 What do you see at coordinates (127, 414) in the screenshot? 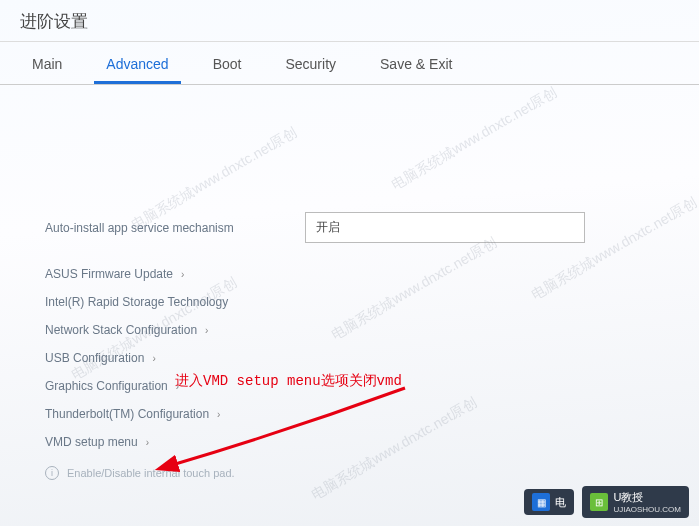
I see `thunderbolt-label: Thunderbolt(TM) Configuration` at bounding box center [127, 414].